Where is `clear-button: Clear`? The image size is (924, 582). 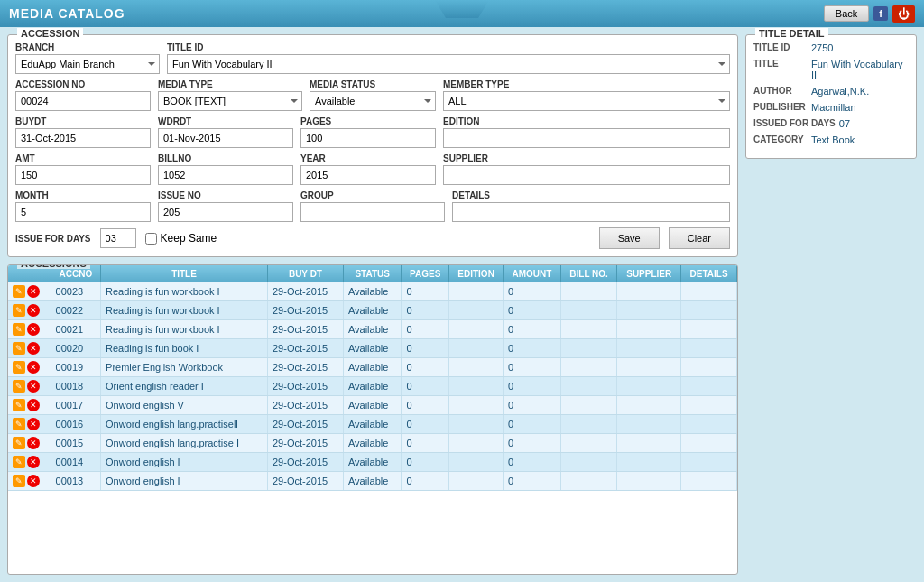
clear-button: Clear is located at coordinates (699, 238).